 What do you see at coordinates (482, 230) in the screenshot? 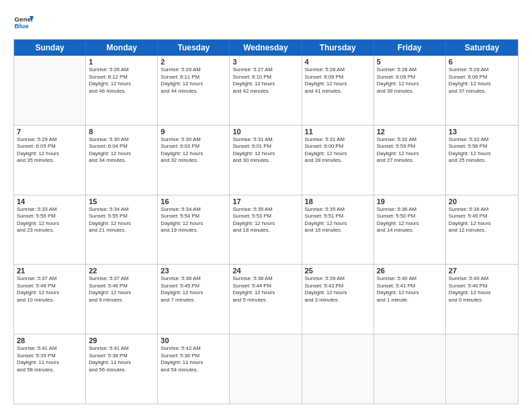
I see `calendar-day-20: 20Sunrise: 5:36 AM Sunset: 5:49 PM Dayli…` at bounding box center [482, 230].